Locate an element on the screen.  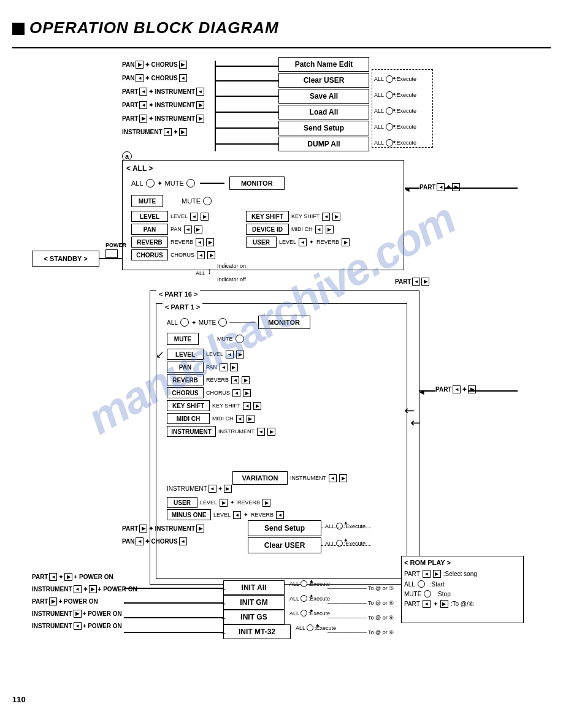
deviceid-left-all: ◄ is located at coordinates (319, 229).